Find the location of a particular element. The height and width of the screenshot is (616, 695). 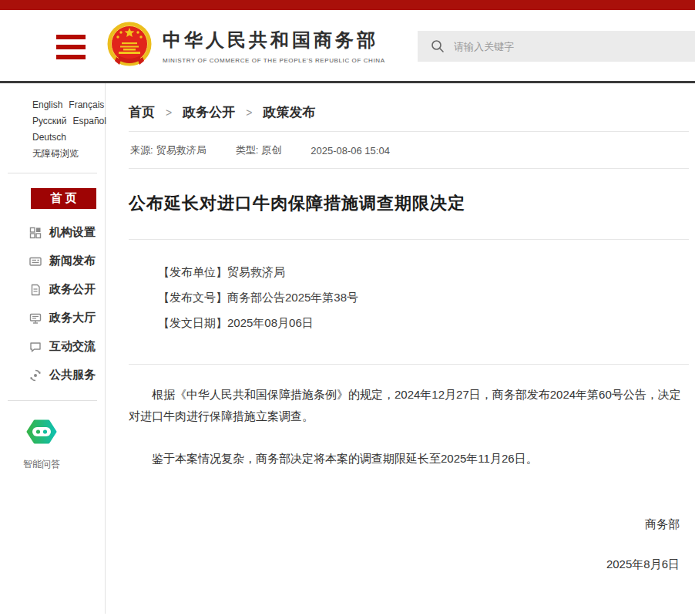

sidebar-item-news: 新闻发布 is located at coordinates (52, 261).